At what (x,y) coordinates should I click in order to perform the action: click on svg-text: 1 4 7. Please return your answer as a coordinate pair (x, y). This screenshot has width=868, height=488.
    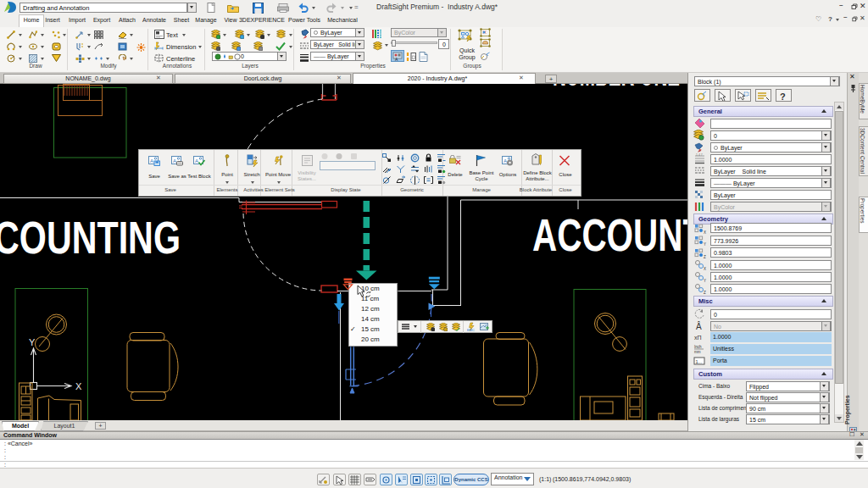
    Looking at the image, I should click on (699, 155).